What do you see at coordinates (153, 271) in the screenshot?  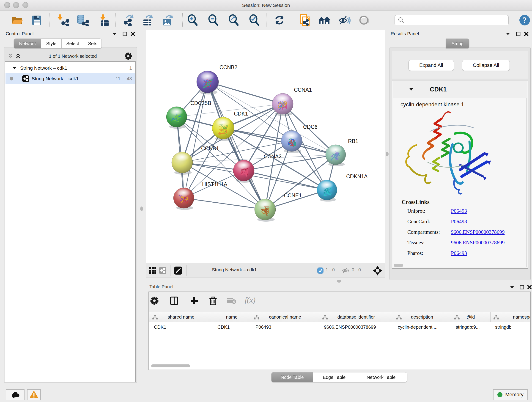 I see `birdseye-grid-icon` at bounding box center [153, 271].